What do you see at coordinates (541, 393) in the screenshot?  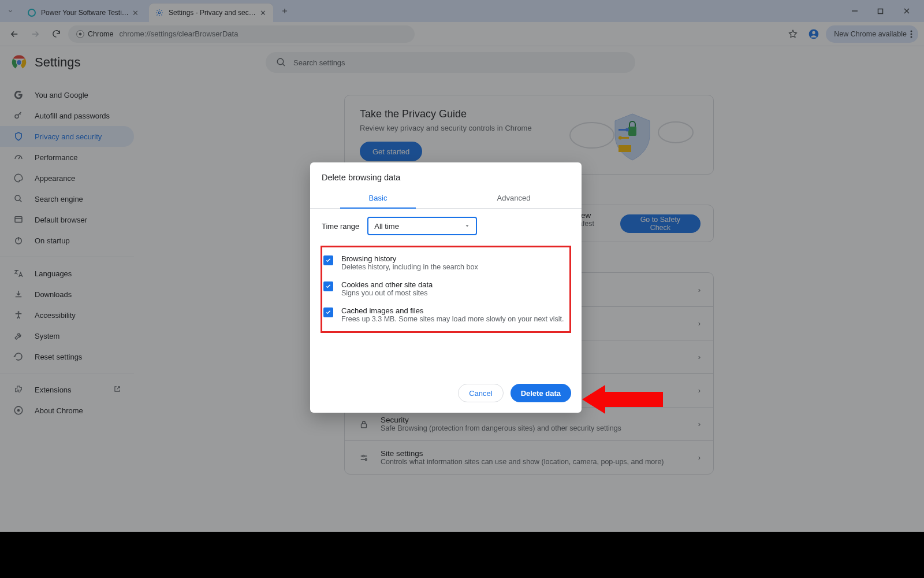 I see `delete-data-button: Delete data` at bounding box center [541, 393].